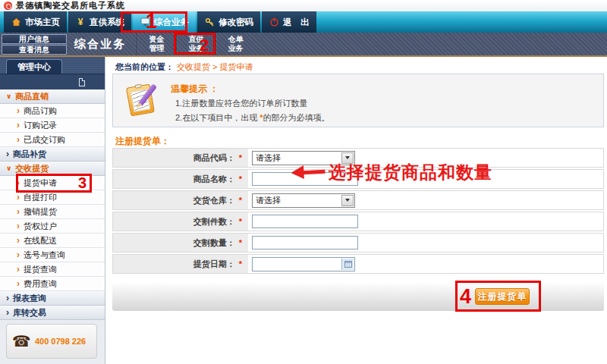 The image size is (607, 364). Describe the element at coordinates (61, 341) in the screenshot. I see `service-phone-number: 400 0798 226` at that location.